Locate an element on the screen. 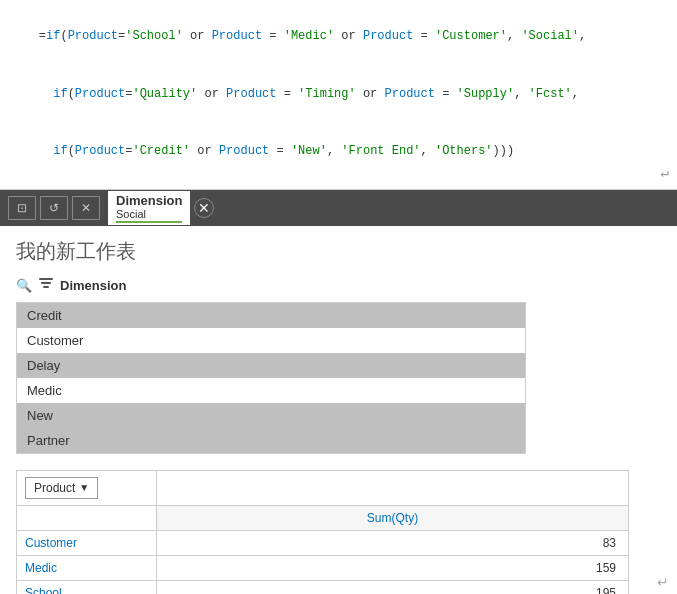 This screenshot has width=677, height=594. page-return-arrow: ↵ is located at coordinates (663, 582).